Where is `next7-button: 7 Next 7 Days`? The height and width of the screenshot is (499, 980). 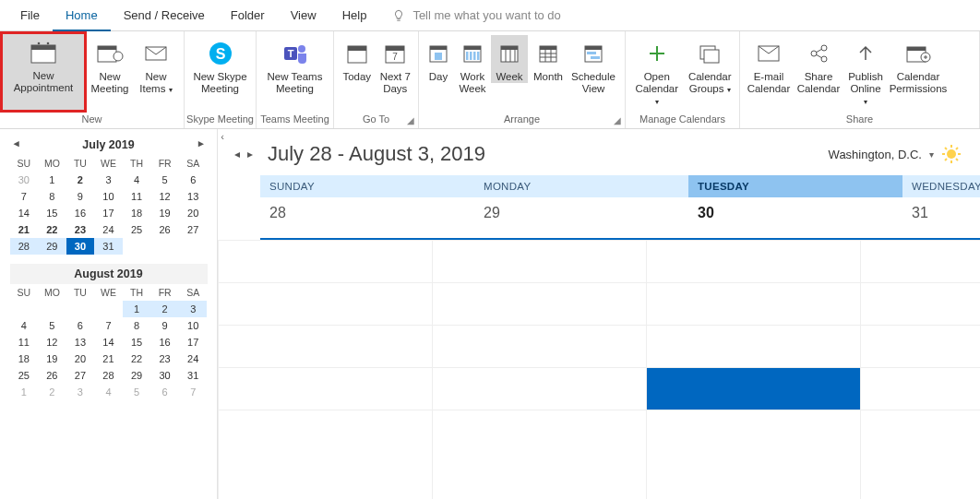
next7-button: 7 Next 7 Days is located at coordinates (396, 65).